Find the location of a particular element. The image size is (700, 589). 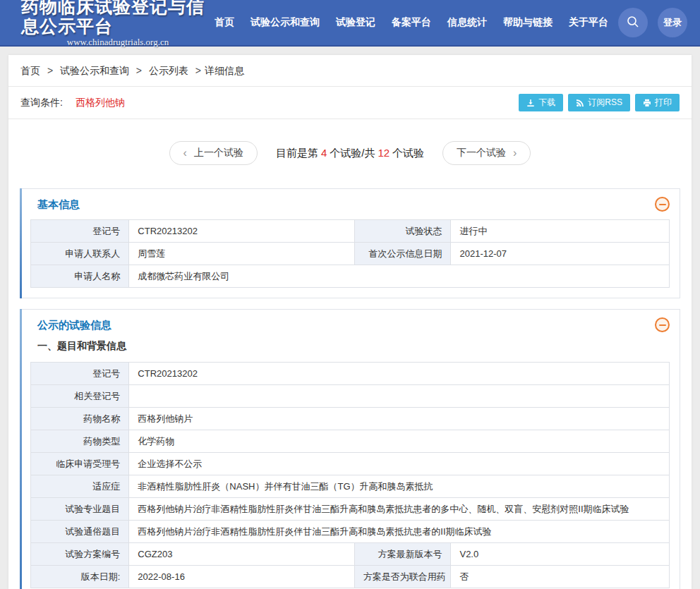

field-value: 进行中 is located at coordinates (560, 231).